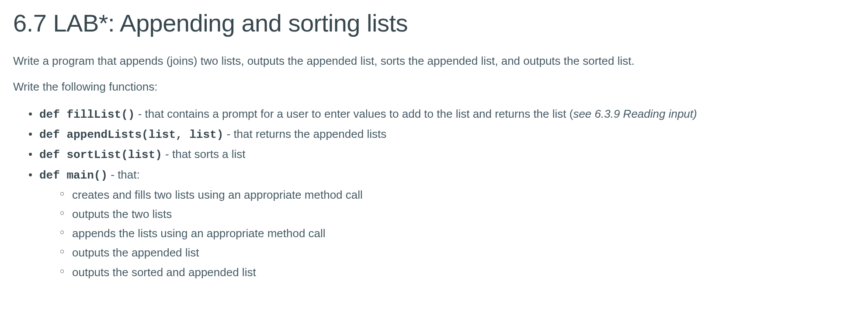  I want to click on subintro-paragraph: Write the following functions:, so click(434, 87).